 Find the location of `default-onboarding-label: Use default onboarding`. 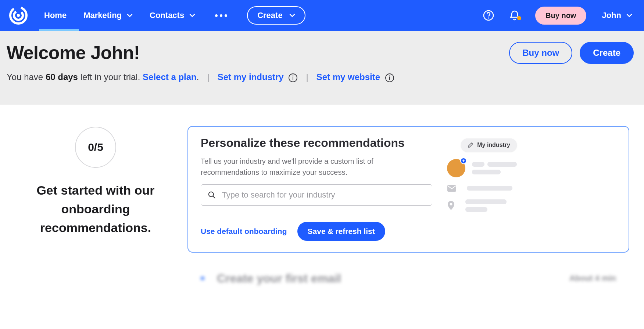

default-onboarding-label: Use default onboarding is located at coordinates (244, 231).